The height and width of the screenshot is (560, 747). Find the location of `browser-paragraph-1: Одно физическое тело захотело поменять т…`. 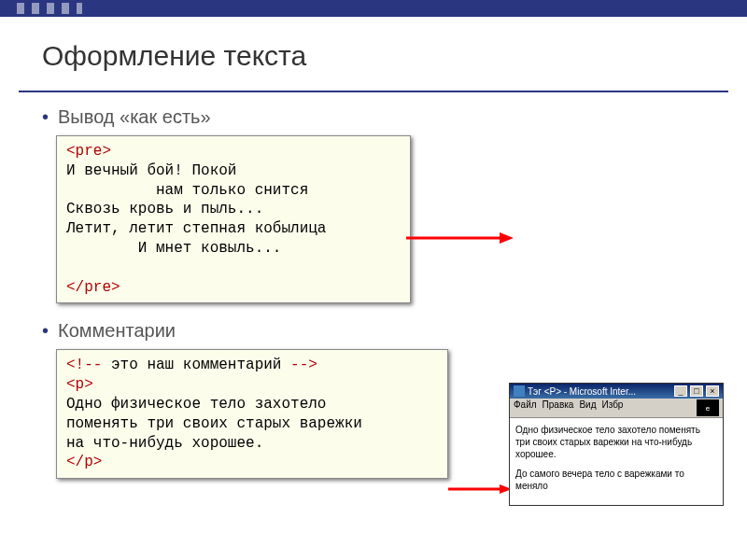

browser-paragraph-1: Одно физическое тело захотело поменять т… is located at coordinates (616, 442).